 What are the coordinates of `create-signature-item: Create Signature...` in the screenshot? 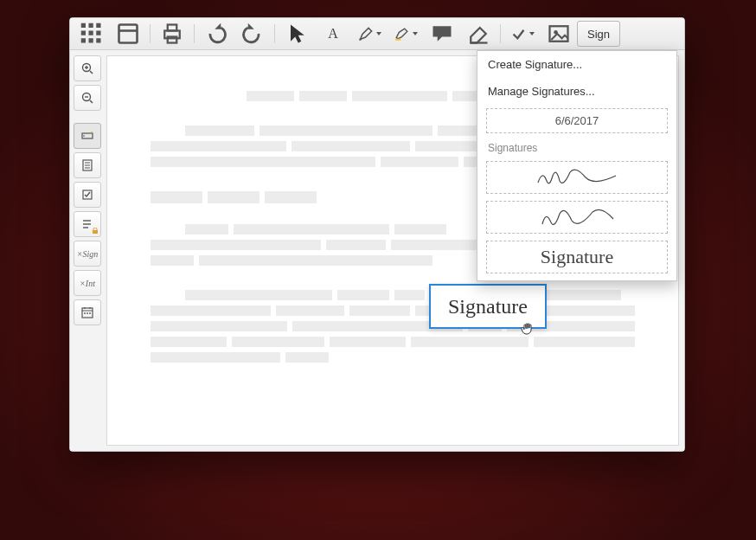 It's located at (577, 64).